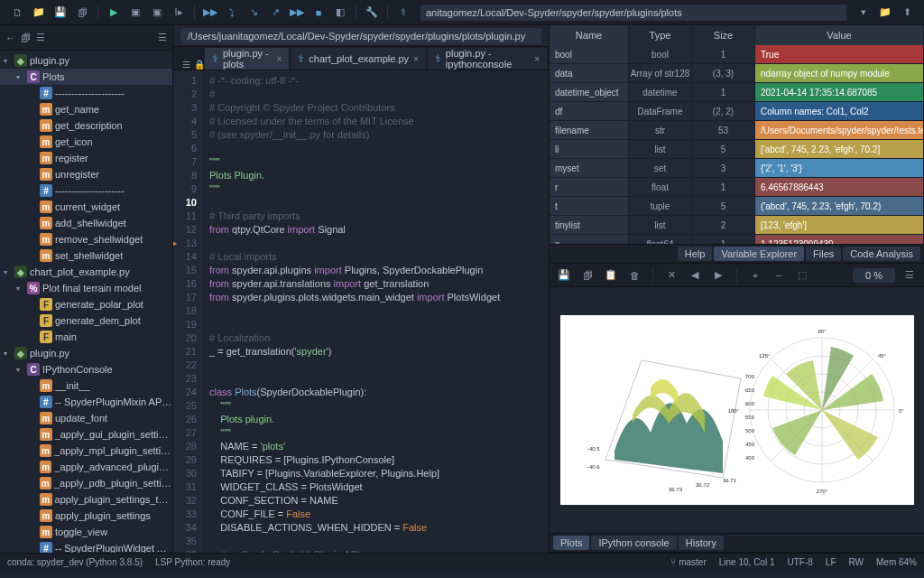  I want to click on col-type: Type, so click(661, 35).